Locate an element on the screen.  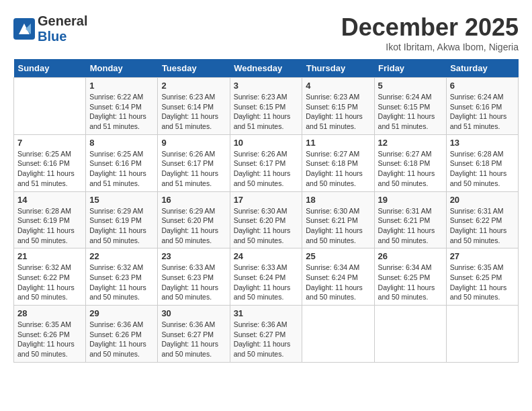
day-info: Sunrise: 6:34 AM Sunset: 6:24 PM Dayligh… is located at coordinates (338, 282).